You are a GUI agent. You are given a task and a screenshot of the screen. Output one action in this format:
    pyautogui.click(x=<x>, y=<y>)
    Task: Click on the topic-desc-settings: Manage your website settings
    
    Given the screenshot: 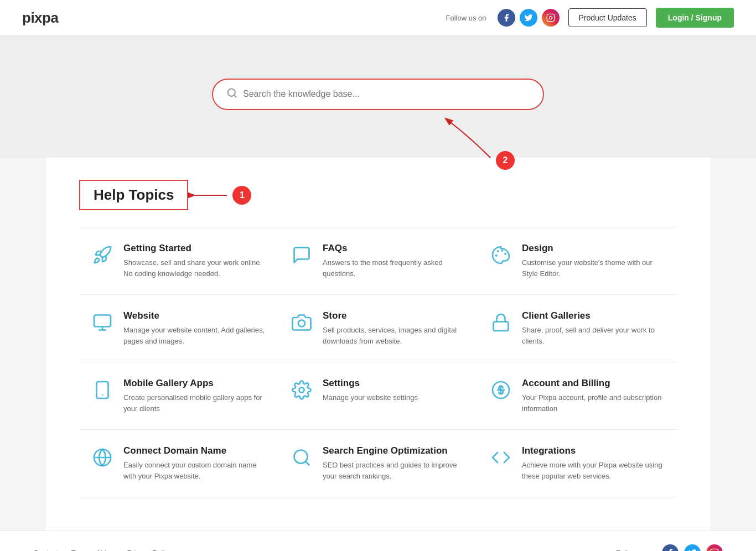 What is the action you would take?
    pyautogui.click(x=370, y=398)
    